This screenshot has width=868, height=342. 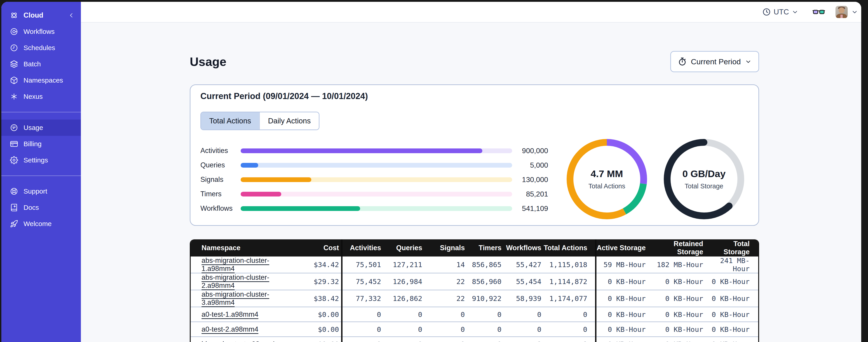 I want to click on sidebar-item-billing: Billing, so click(x=41, y=144).